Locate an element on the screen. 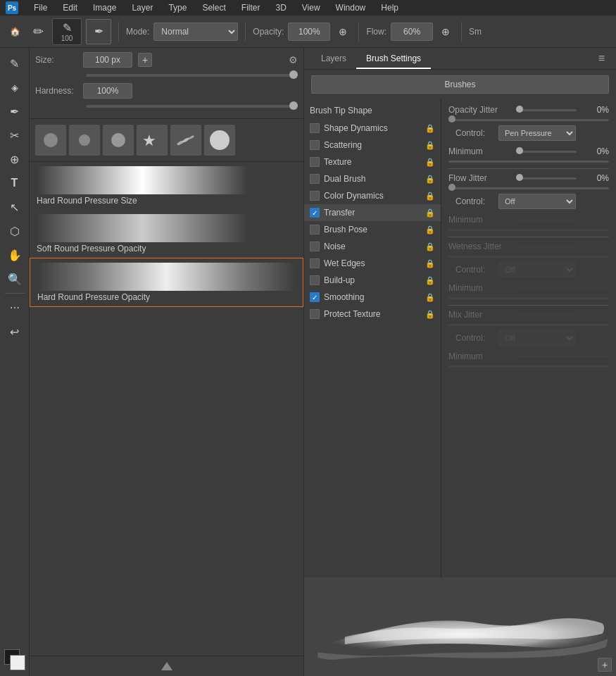  brush-tip-shape-item: Brush Tip Shape is located at coordinates (372, 111).